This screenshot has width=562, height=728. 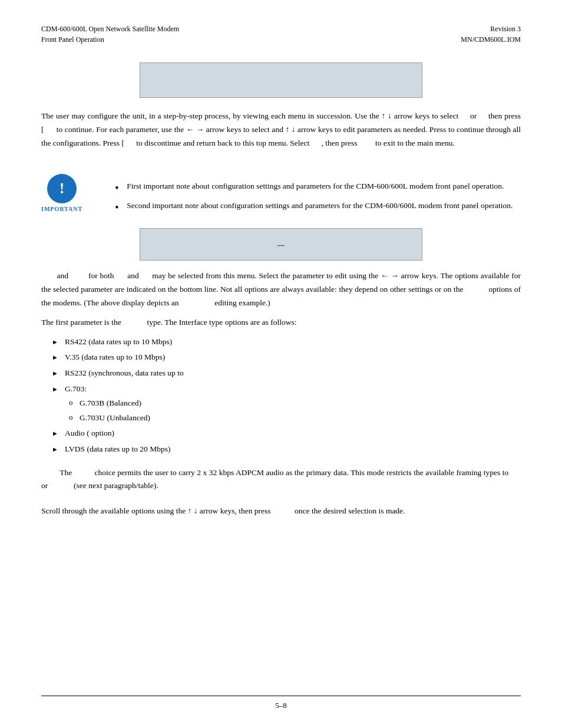 What do you see at coordinates (281, 512) in the screenshot?
I see `body-paragraph-5: Scroll through the available options usi…` at bounding box center [281, 512].